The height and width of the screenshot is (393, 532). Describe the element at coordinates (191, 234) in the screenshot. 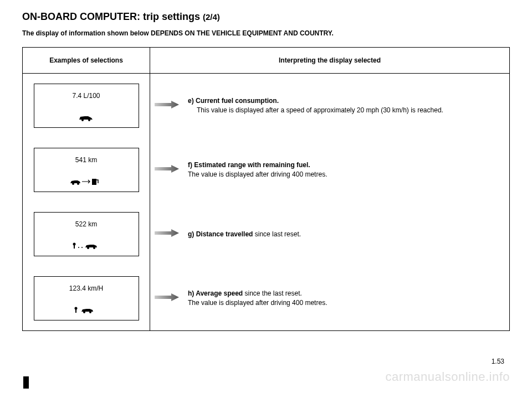

I see `item-letter: g)` at that location.